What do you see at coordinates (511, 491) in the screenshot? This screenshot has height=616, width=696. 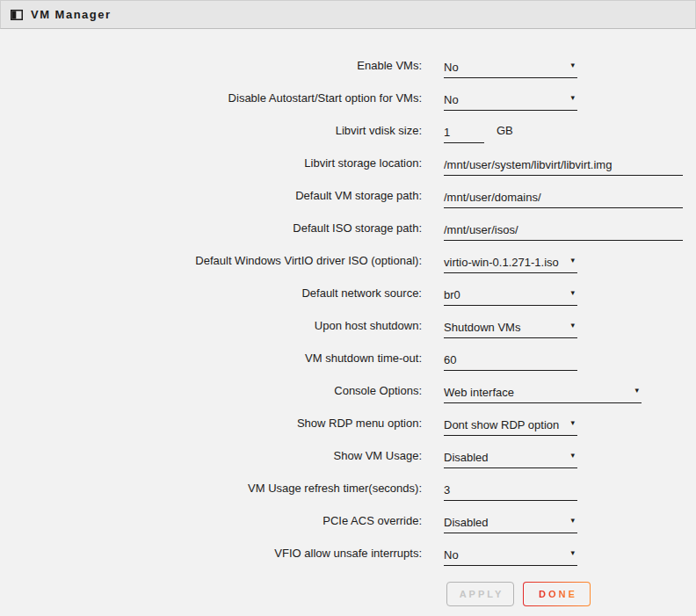 I see `usage-refresh-field` at bounding box center [511, 491].